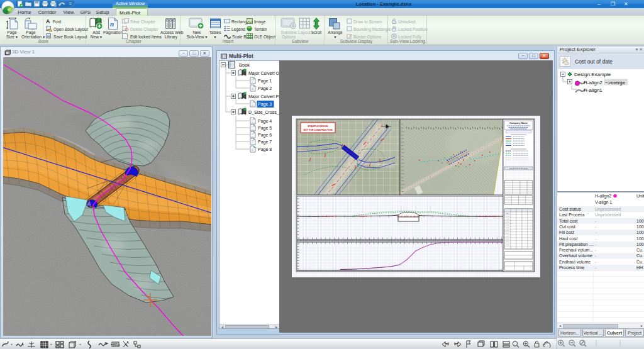 Image resolution: width=644 pixels, height=349 pixels. What do you see at coordinates (265, 150) in the screenshot?
I see `svg-text: Page 8` at bounding box center [265, 150].